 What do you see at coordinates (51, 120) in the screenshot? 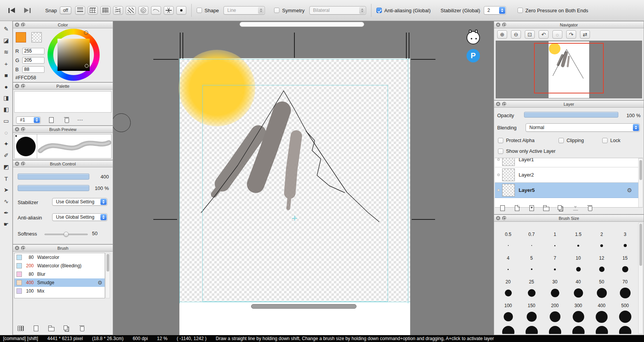
I see `add-palette-color-button` at bounding box center [51, 120].